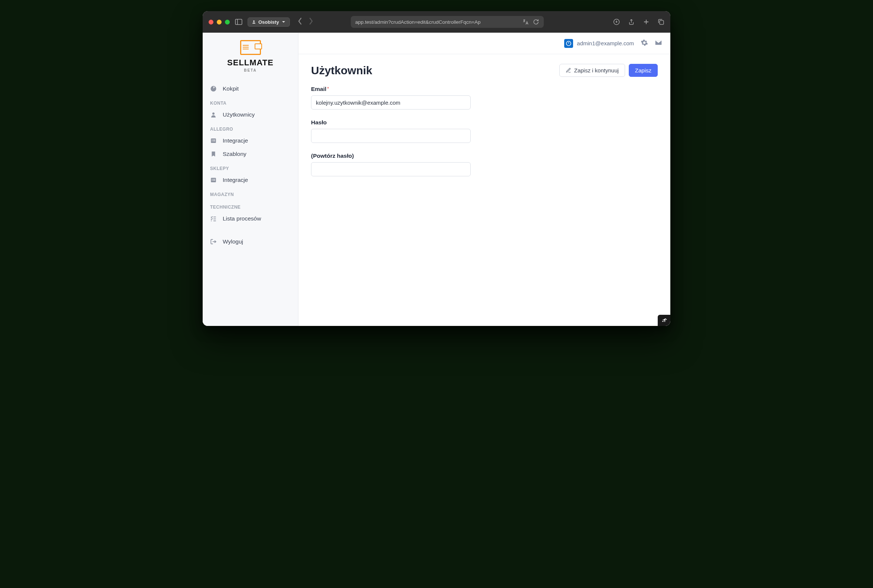 The width and height of the screenshot is (873, 588). Describe the element at coordinates (214, 154) in the screenshot. I see `bookmark-icon` at that location.